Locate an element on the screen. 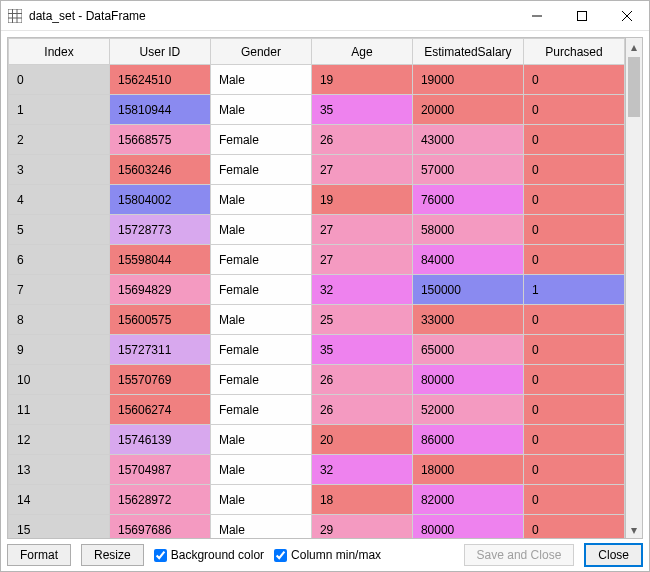  cell-age: 29 is located at coordinates (362, 527).